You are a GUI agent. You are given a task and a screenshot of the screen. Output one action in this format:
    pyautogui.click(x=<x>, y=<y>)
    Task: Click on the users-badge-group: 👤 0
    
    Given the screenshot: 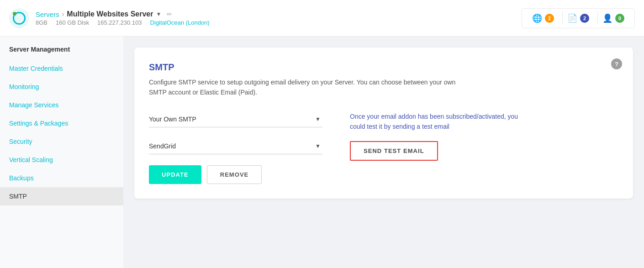 What is the action you would take?
    pyautogui.click(x=613, y=18)
    